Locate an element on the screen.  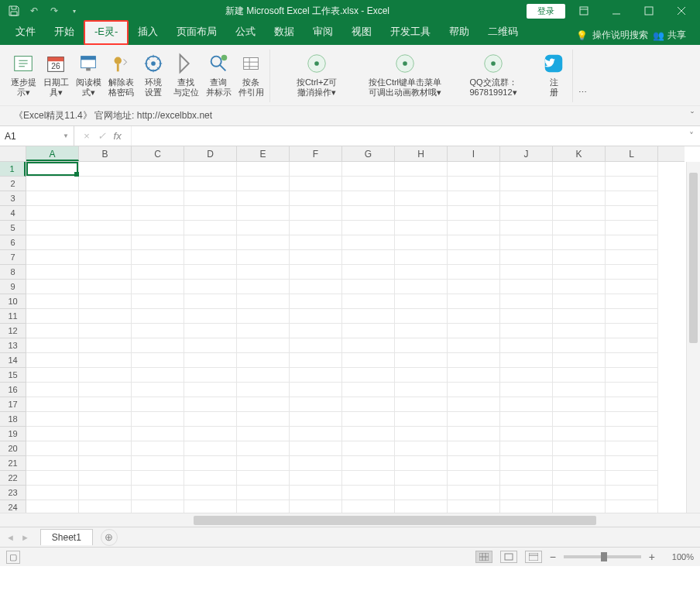
row-header: 2 is located at coordinates (12, 184).